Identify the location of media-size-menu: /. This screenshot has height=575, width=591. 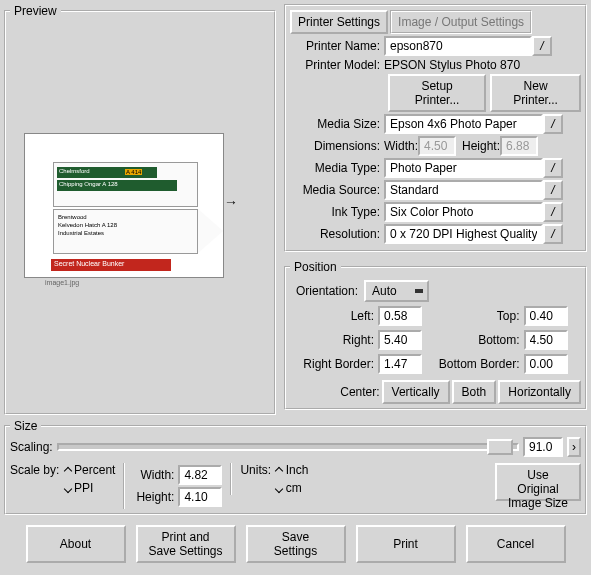
(553, 124).